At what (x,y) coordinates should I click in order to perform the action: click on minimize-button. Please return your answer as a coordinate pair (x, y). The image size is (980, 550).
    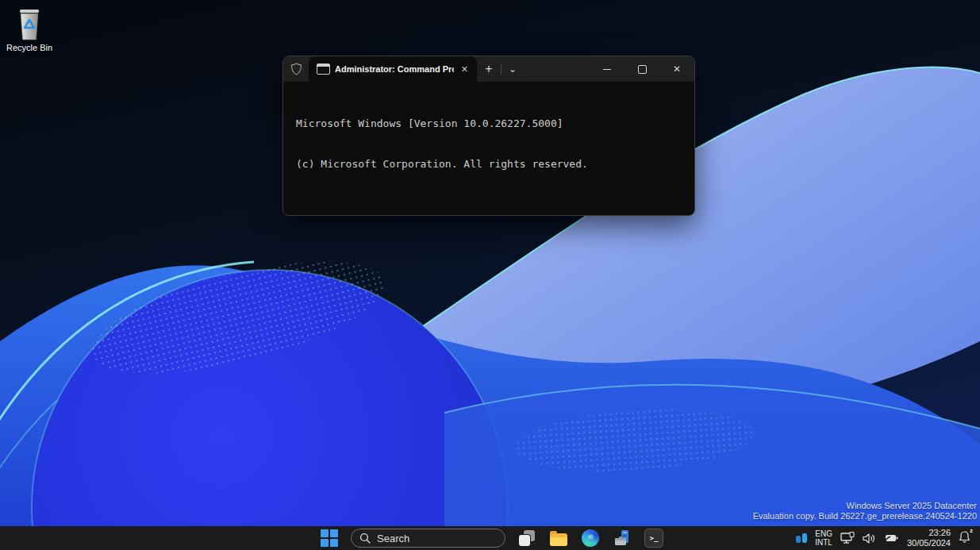
    Looking at the image, I should click on (607, 69).